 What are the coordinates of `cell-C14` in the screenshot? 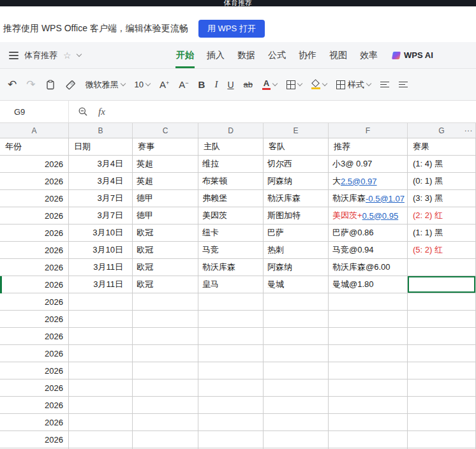 It's located at (166, 371).